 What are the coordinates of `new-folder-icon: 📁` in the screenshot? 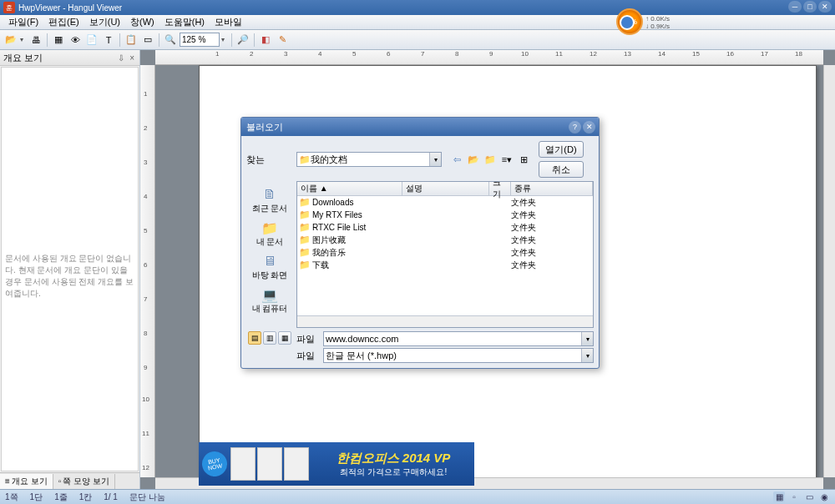 It's located at (490, 159).